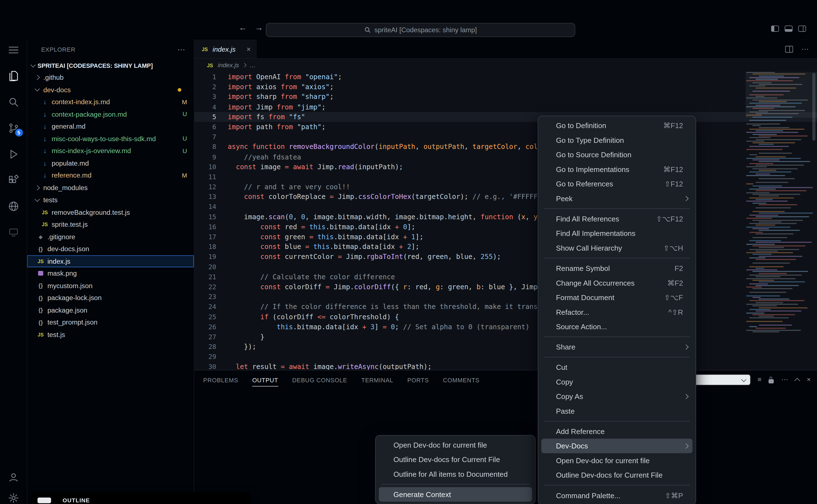 This screenshot has height=504, width=817. Describe the element at coordinates (141, 498) in the screenshot. I see `outline-popup: OUTLINE` at that location.